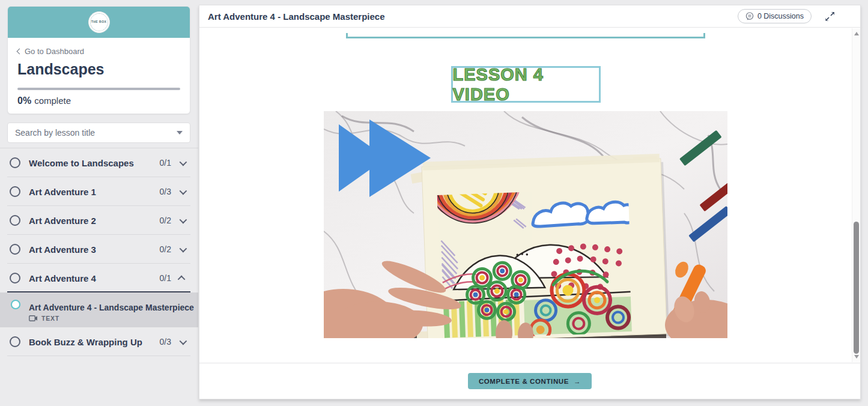 This screenshot has height=406, width=868. What do you see at coordinates (99, 101) in the screenshot?
I see `progress-text: 0%complete` at bounding box center [99, 101].